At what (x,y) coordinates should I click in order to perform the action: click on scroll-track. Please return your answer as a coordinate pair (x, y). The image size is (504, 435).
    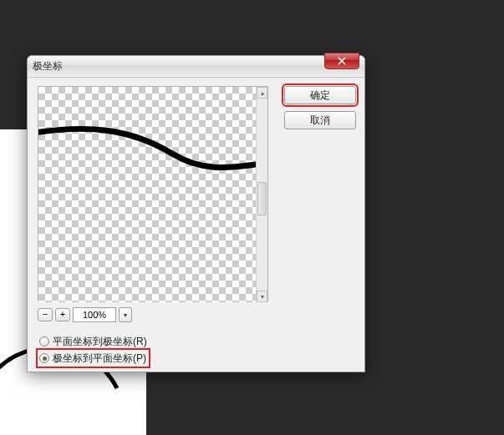
    Looking at the image, I should click on (262, 195).